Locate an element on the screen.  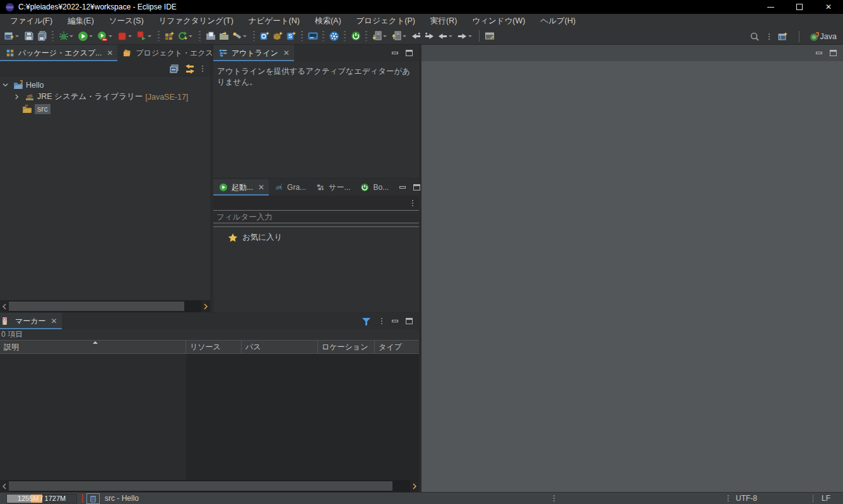
tab-markers: マーカー ✕ is located at coordinates (31, 321).